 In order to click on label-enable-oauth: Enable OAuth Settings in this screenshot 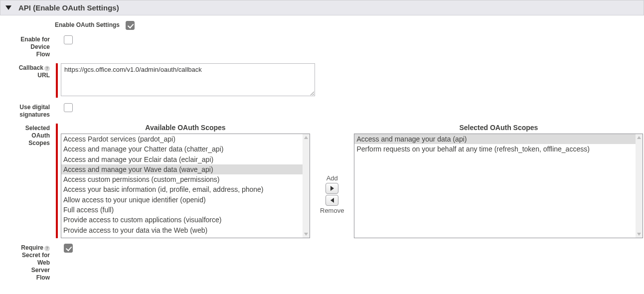, I will do `click(60, 25)`.